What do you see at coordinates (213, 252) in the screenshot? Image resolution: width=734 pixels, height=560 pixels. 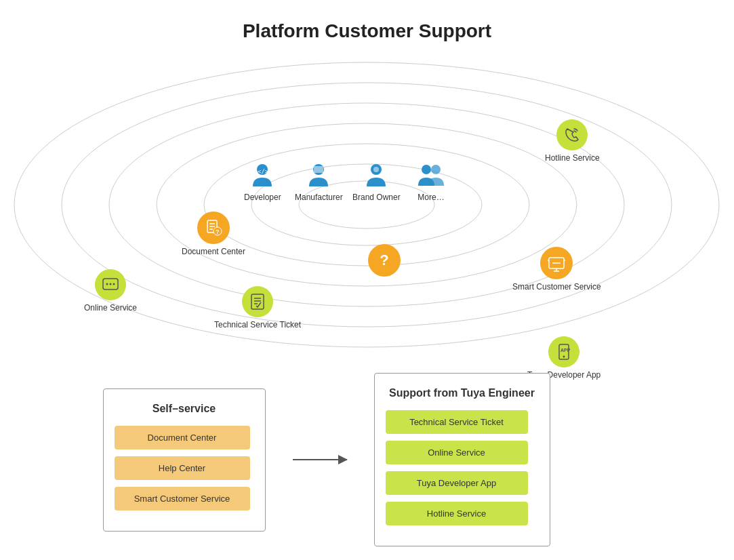 I see `document-center-label: Document Center` at bounding box center [213, 252].